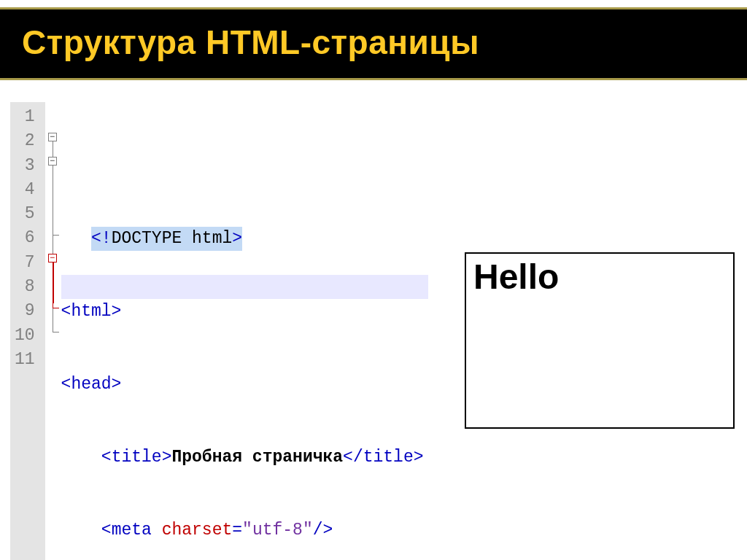 This screenshot has height=560, width=747. What do you see at coordinates (25, 117) in the screenshot?
I see `line-number: 1` at bounding box center [25, 117].